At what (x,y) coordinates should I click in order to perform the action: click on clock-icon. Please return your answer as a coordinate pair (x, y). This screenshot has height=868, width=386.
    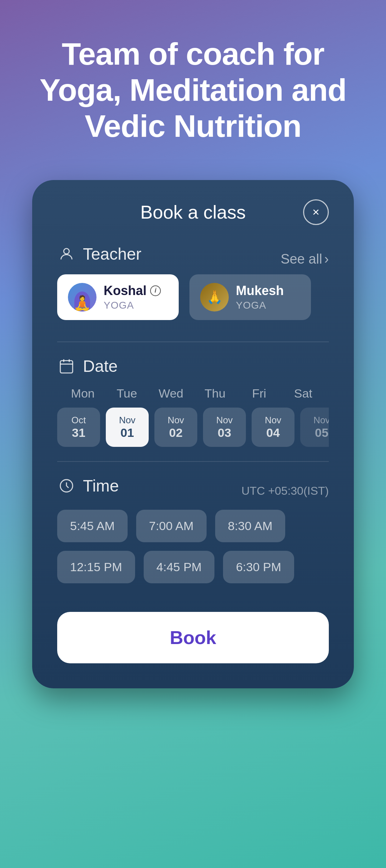
    Looking at the image, I should click on (66, 486).